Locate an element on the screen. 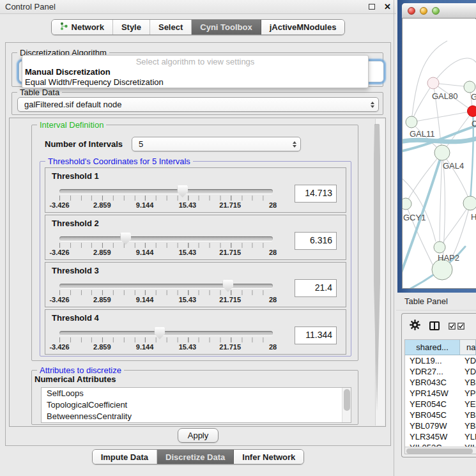 The height and width of the screenshot is (476, 476). column-header-name: na is located at coordinates (468, 348).